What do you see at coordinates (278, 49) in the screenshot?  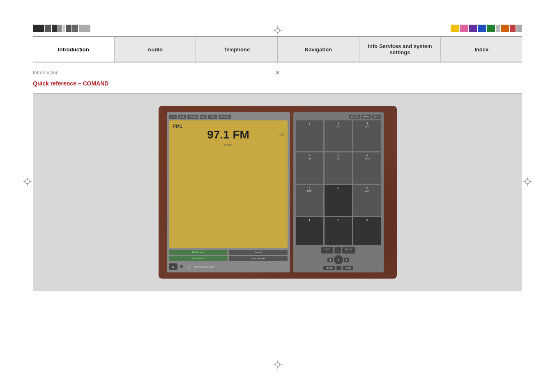 I see `nav-tabs-row: Introduction Audio Telephone Navigation …` at bounding box center [278, 49].